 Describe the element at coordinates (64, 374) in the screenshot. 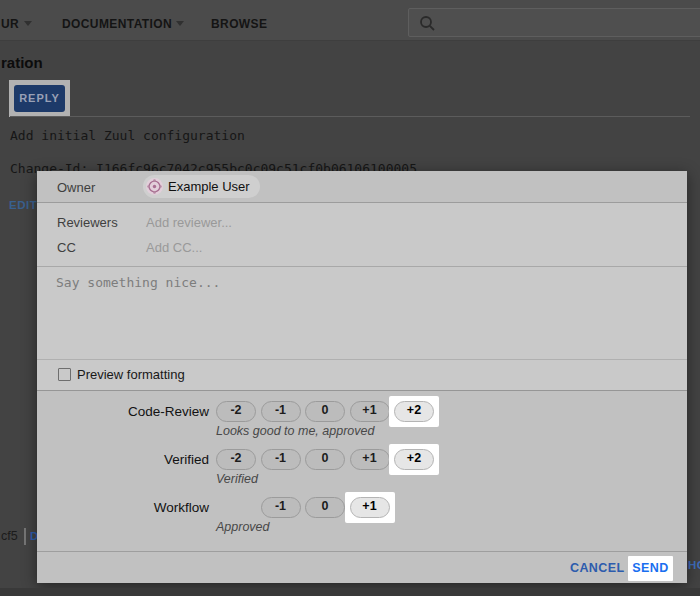

I see `preview-formatting-checkbox` at that location.